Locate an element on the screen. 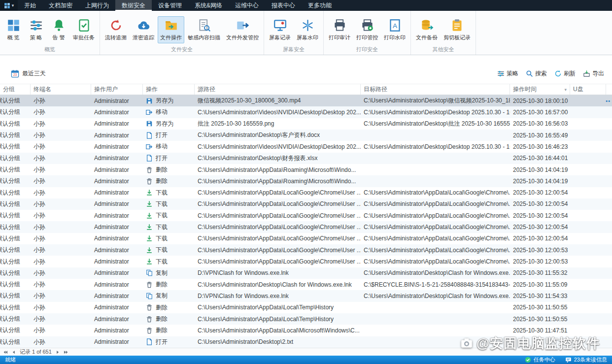 The width and height of the screenshot is (612, 364). table-row-3: 默认分组小孙Administrator打开C:\Users\Administra… is located at coordinates (306, 135).